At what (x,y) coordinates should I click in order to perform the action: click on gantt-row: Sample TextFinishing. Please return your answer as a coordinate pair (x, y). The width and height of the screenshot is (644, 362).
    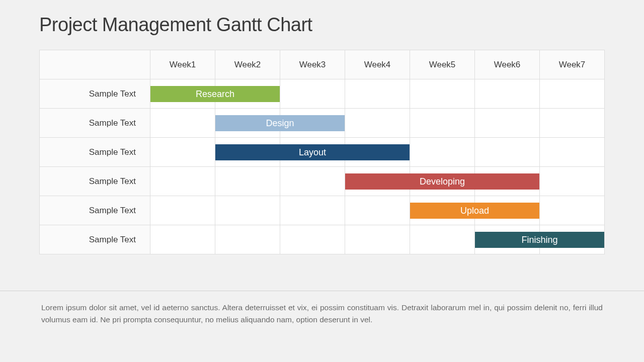
    Looking at the image, I should click on (322, 240).